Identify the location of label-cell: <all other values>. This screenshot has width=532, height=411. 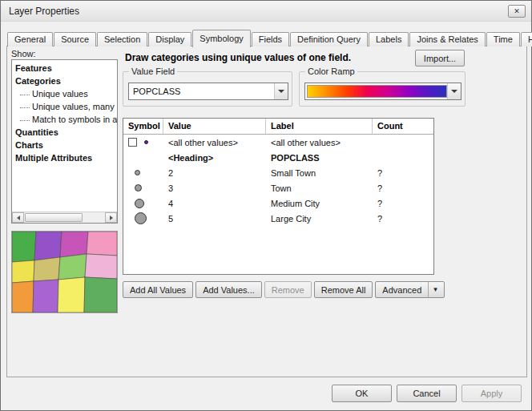
(319, 143).